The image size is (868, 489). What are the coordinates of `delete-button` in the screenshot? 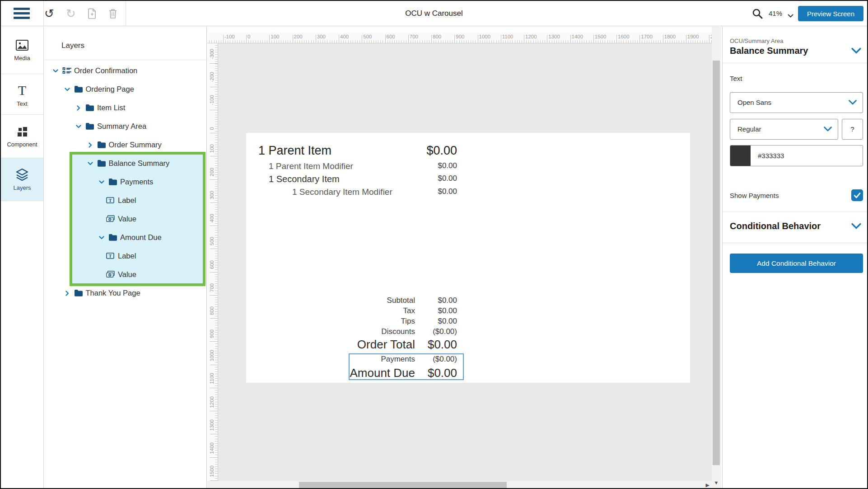 It's located at (113, 14).